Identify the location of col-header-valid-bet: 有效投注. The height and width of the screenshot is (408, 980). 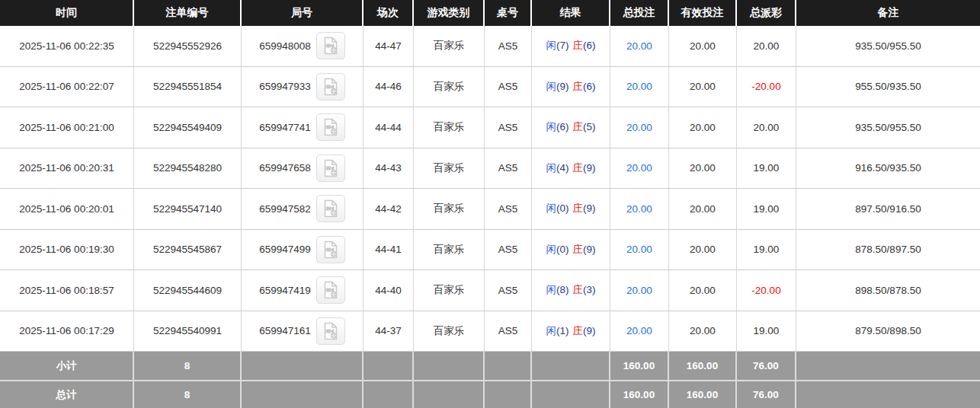
(703, 13).